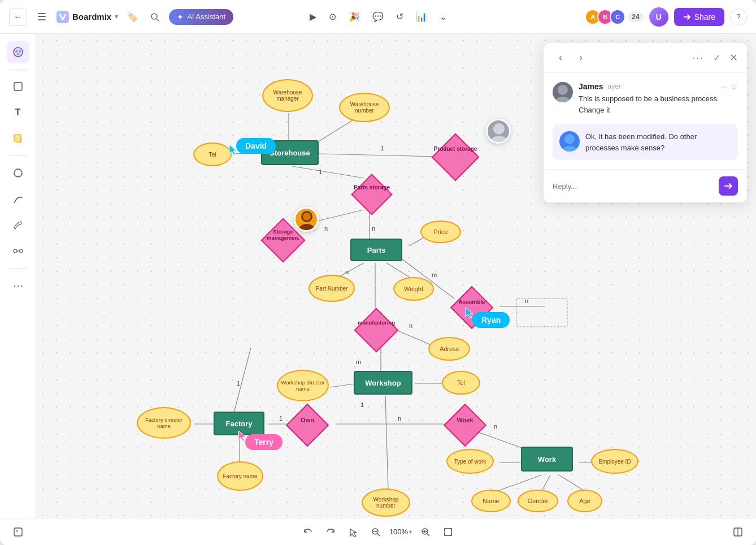 The width and height of the screenshot is (756, 545). What do you see at coordinates (354, 17) in the screenshot?
I see `celebrate-icon: 🎉` at bounding box center [354, 17].